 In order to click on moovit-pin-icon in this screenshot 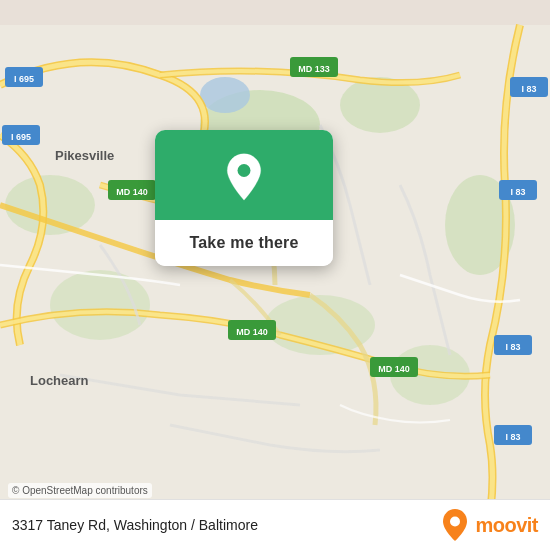, I will do `click(455, 525)`.